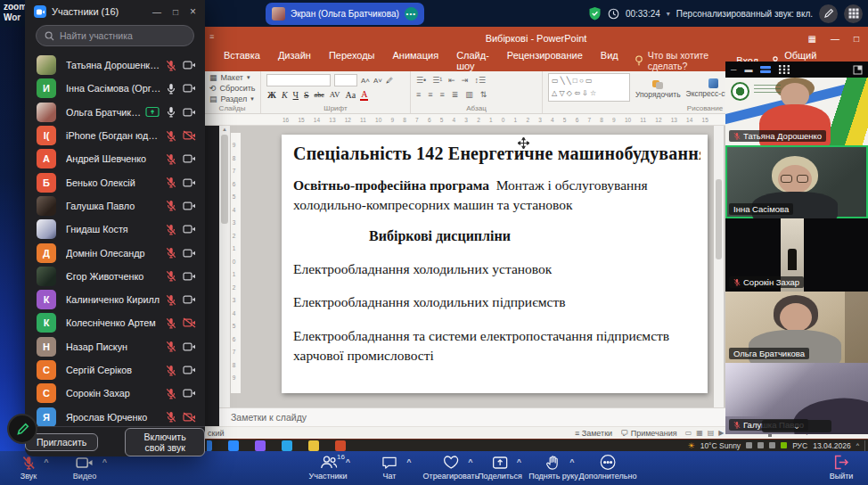  Describe the element at coordinates (115, 182) in the screenshot. I see `participant-row: ББенько Олексій` at that location.